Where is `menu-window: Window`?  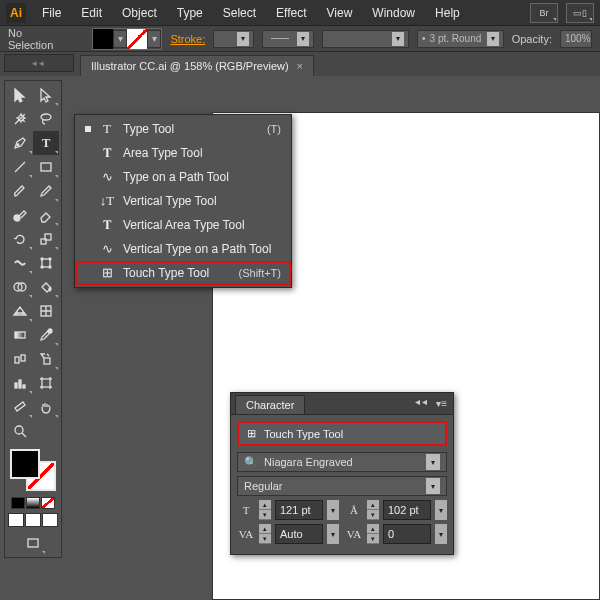
menu-window: Window is located at coordinates (394, 13).